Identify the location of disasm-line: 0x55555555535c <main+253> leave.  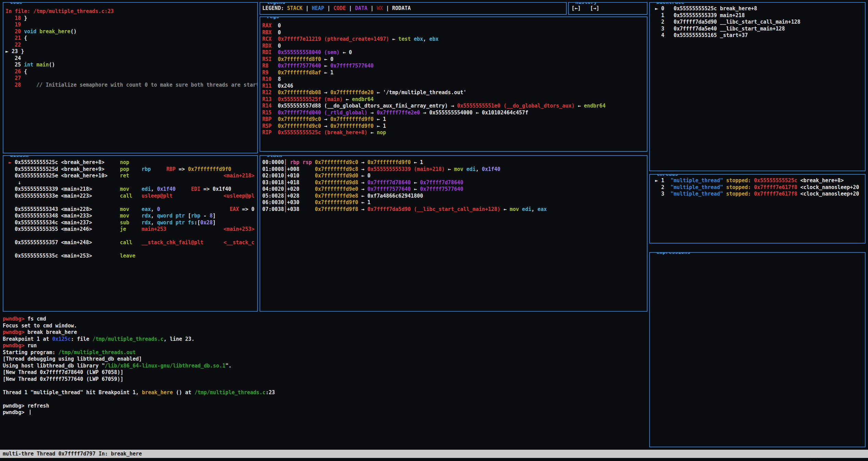
(130, 256).